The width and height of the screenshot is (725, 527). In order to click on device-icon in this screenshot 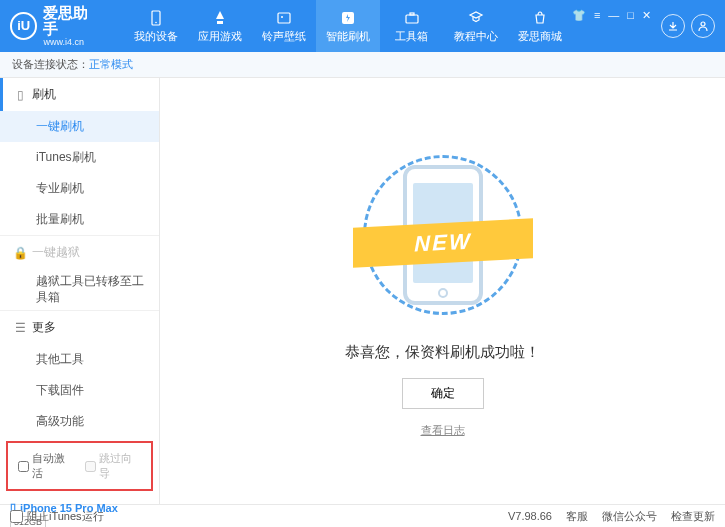, I will do `click(156, 18)`.